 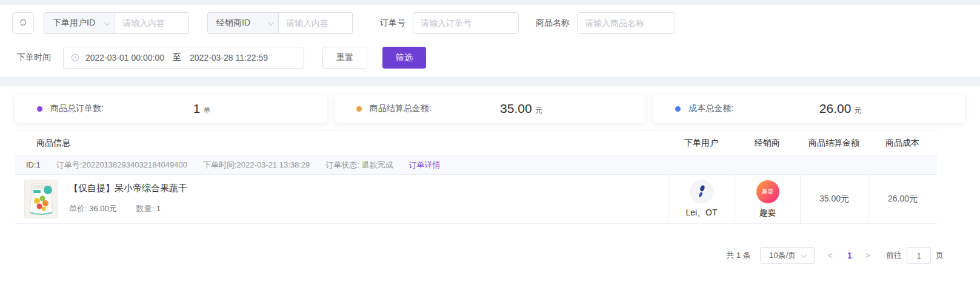 What do you see at coordinates (152, 23) in the screenshot?
I see `buyer-id-input` at bounding box center [152, 23].